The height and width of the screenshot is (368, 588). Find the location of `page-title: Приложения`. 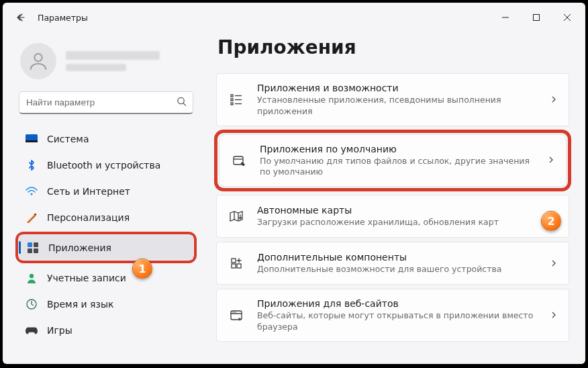

page-title: Приложения is located at coordinates (393, 47).